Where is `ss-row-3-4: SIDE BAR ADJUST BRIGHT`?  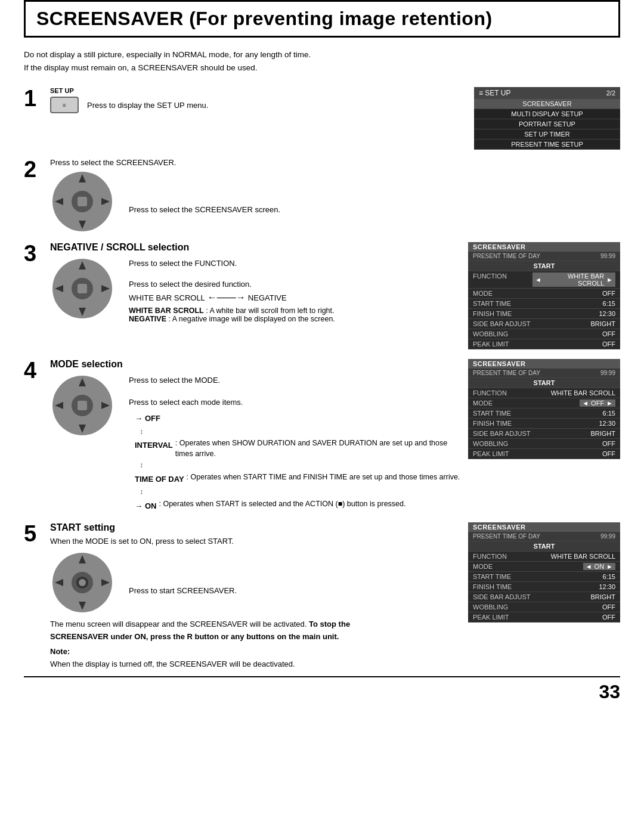 ss-row-3-4: SIDE BAR ADJUST BRIGHT is located at coordinates (544, 324).